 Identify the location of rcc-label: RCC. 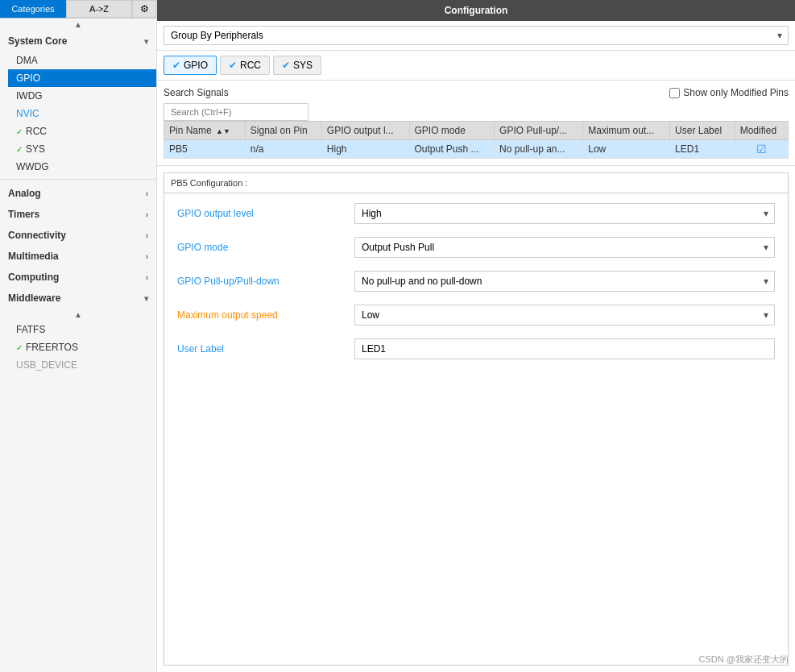
(36, 131).